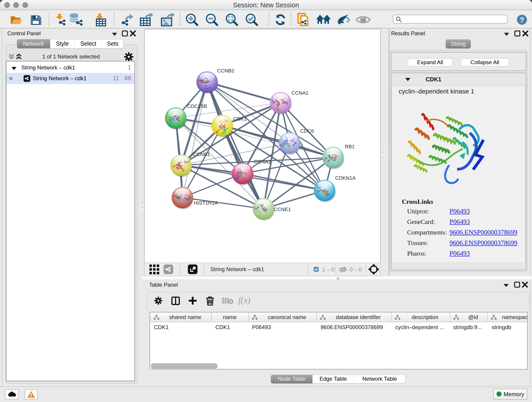  What do you see at coordinates (307, 131) in the screenshot?
I see `svg-text: CDC6` at bounding box center [307, 131].